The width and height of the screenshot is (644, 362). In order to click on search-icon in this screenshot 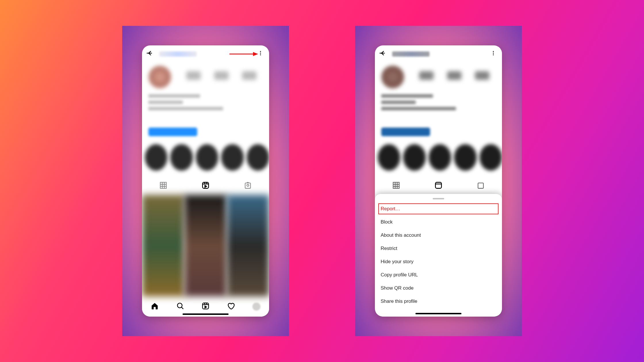, I will do `click(180, 307)`.